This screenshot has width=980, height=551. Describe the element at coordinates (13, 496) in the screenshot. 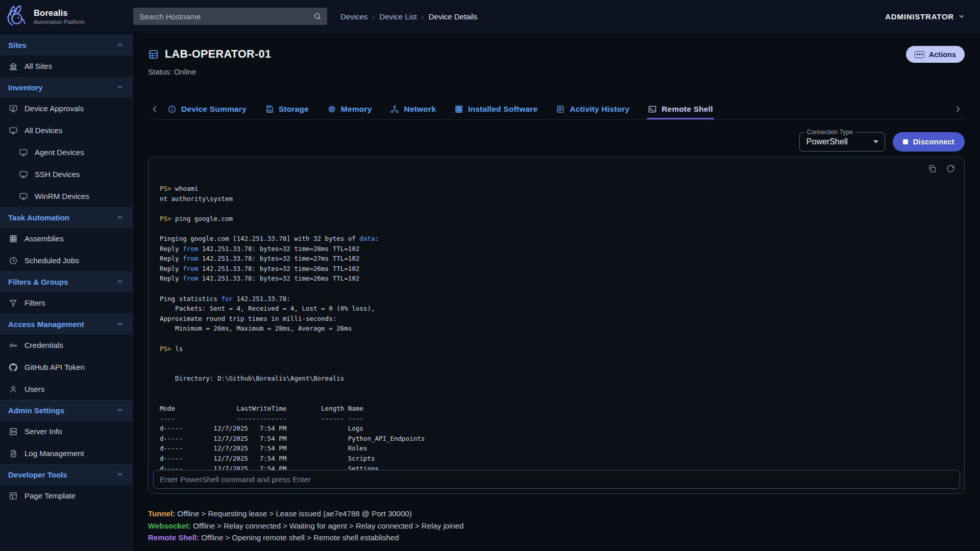

I see `template-icon` at that location.